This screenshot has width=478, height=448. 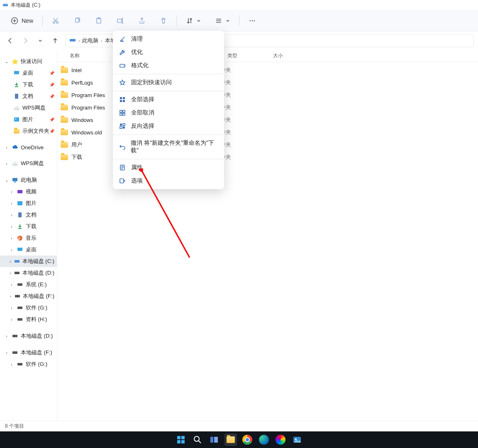 What do you see at coordinates (168, 113) in the screenshot?
I see `menu-deselect-all: 全部取消` at bounding box center [168, 113].